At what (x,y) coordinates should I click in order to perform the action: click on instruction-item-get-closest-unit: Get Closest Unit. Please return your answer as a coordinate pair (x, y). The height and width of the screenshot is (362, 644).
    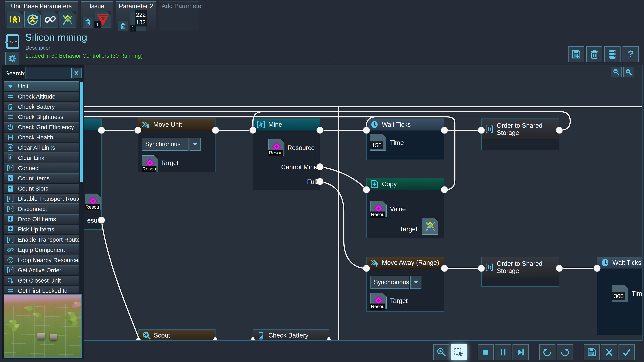
    Looking at the image, I should click on (41, 281).